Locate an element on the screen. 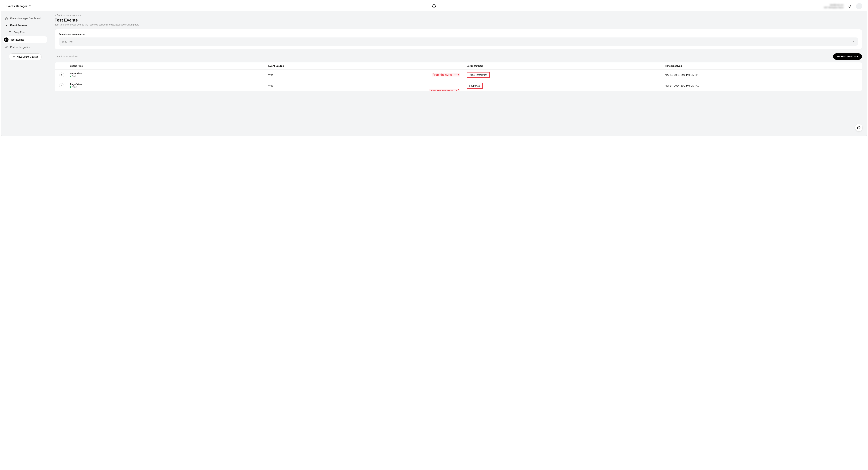 The width and height of the screenshot is (868, 470). sidebar-item-label: Event Sources is located at coordinates (19, 25).